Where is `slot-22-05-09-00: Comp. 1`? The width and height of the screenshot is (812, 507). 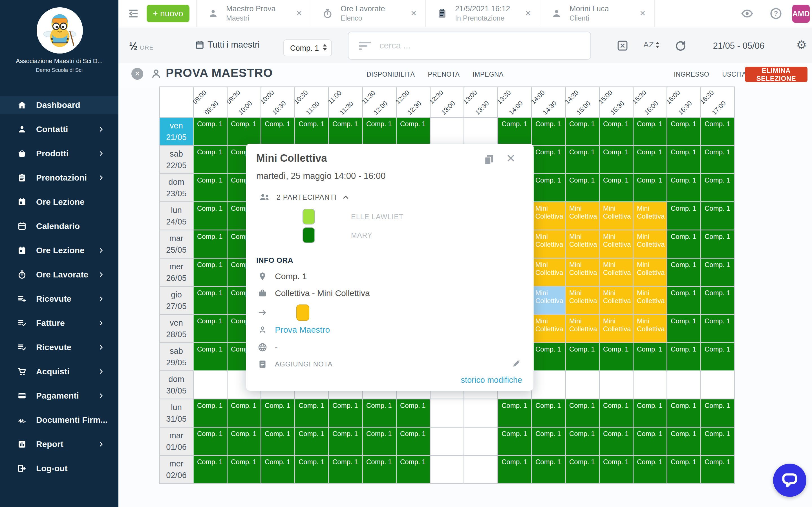
slot-22-05-09-00: Comp. 1 is located at coordinates (210, 160).